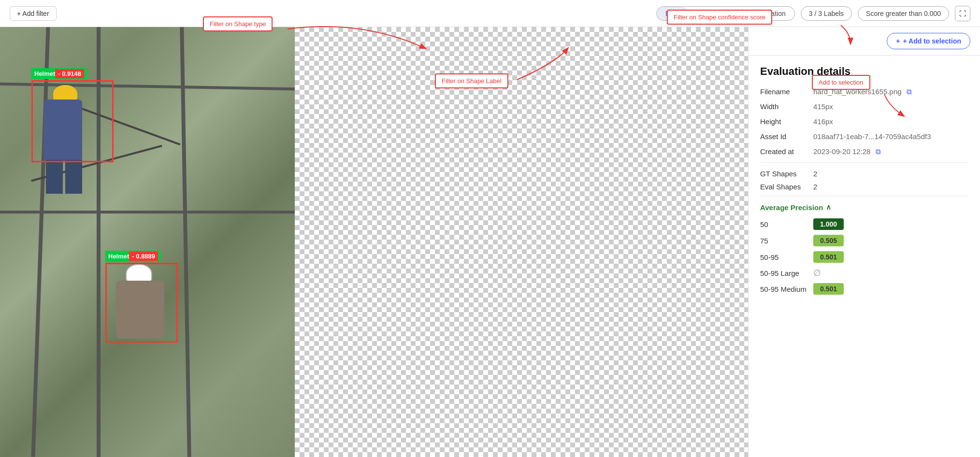  I want to click on created-at-value: 2023-09-20 12:28 ⧉, so click(848, 152).